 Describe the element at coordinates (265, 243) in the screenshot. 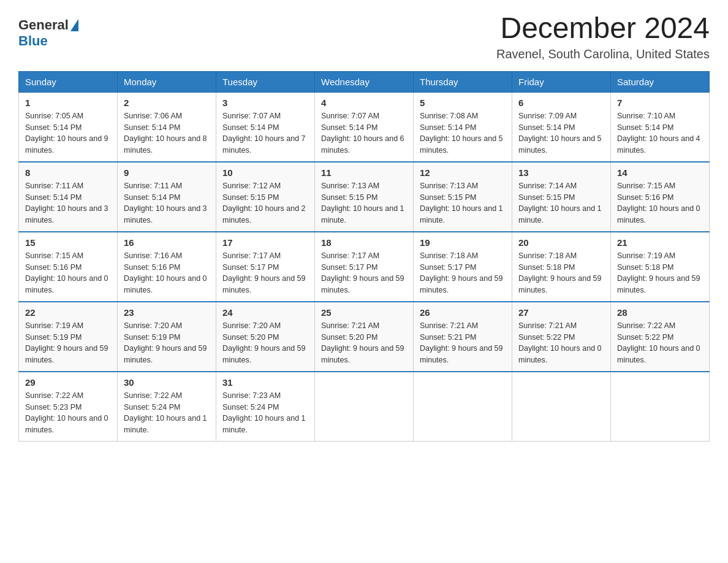

I see `day-number: 17` at that location.